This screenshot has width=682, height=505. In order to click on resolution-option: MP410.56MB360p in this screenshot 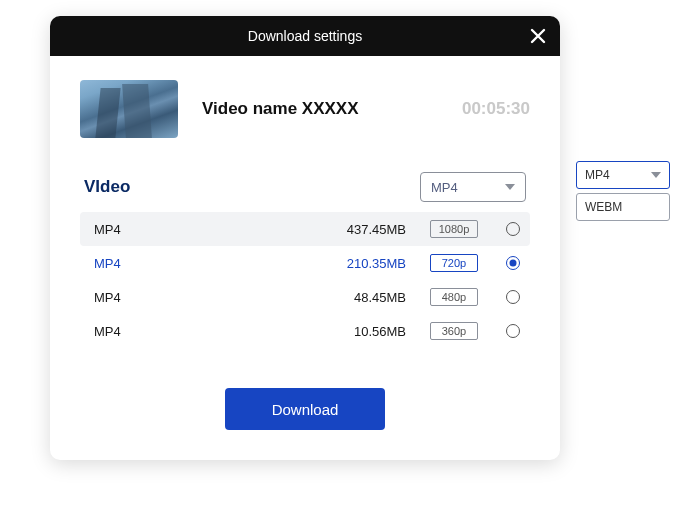, I will do `click(305, 331)`.